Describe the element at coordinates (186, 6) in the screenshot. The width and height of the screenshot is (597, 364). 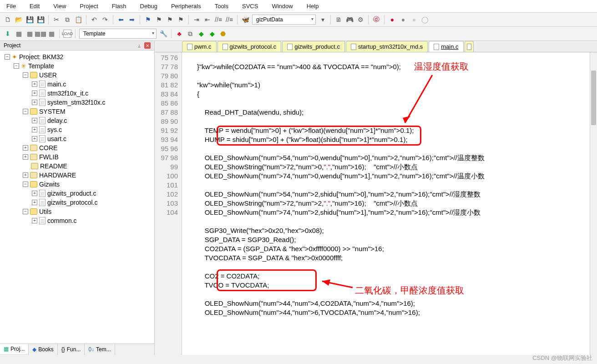
I see `menu-periph: Peripherals` at that location.